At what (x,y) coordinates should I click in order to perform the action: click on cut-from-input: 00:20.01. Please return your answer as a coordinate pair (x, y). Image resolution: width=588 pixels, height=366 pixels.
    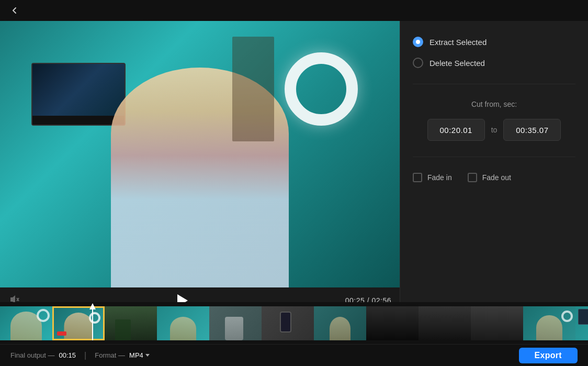
    Looking at the image, I should click on (456, 130).